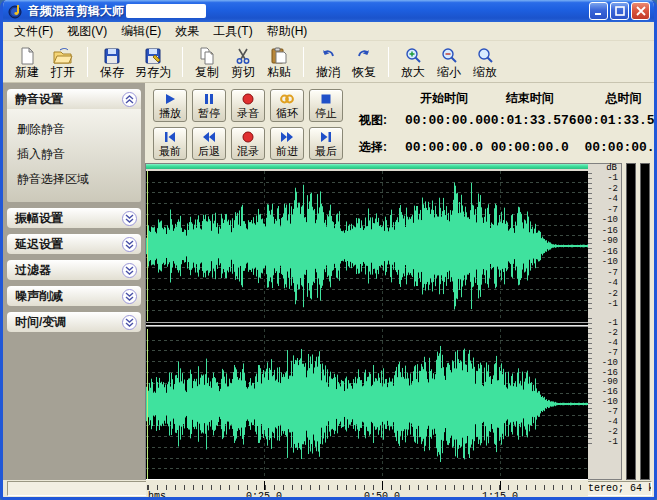  Describe the element at coordinates (63, 62) in the screenshot. I see `toolbar-open-button: 打开` at that location.